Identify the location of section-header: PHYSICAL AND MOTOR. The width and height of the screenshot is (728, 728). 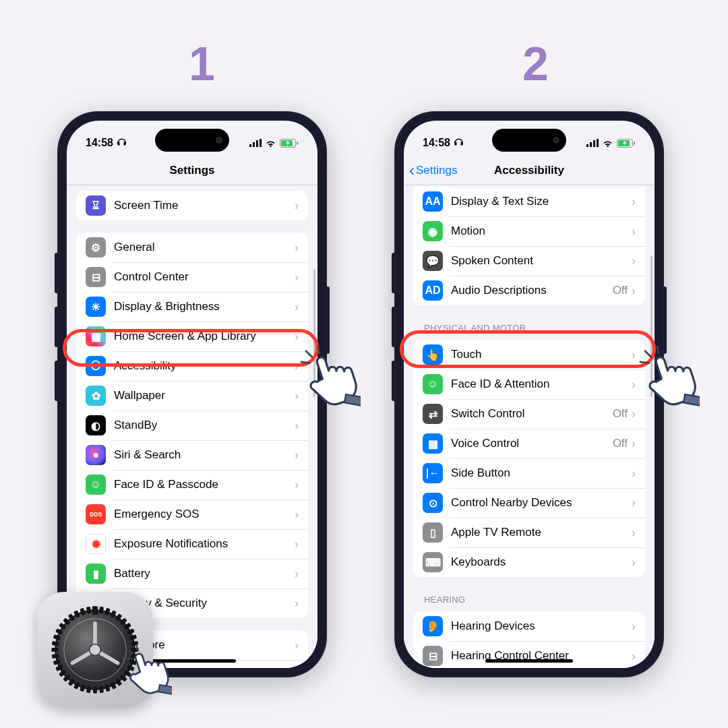
(529, 328).